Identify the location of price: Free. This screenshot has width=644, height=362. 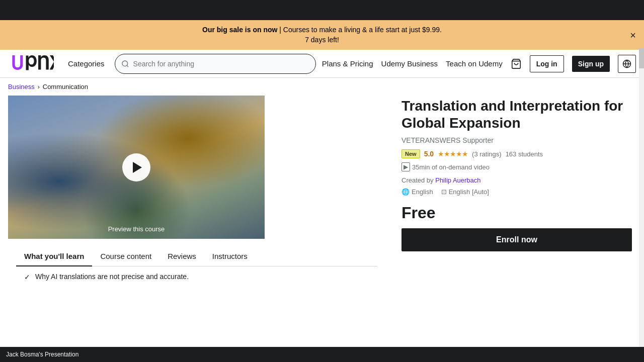
(517, 213).